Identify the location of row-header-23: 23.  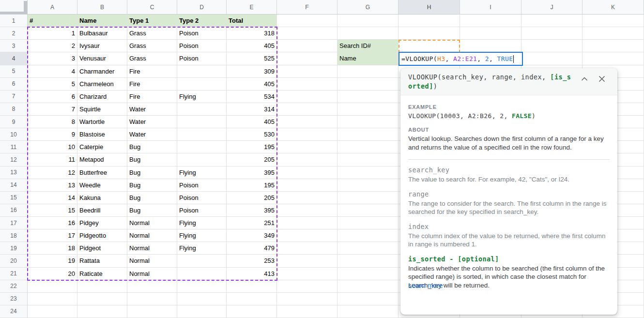
(14, 299).